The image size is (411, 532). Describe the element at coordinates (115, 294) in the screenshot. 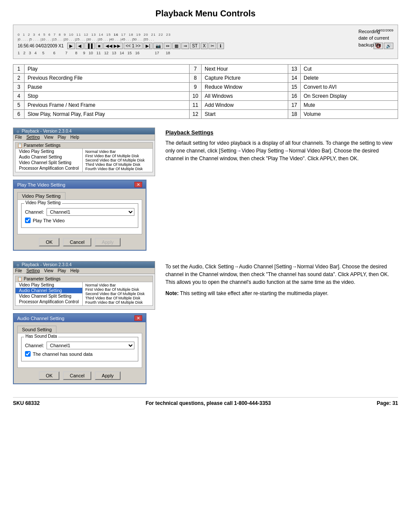

I see `sub-item-second-2: Second Video Bar Of Multiple Disk` at that location.